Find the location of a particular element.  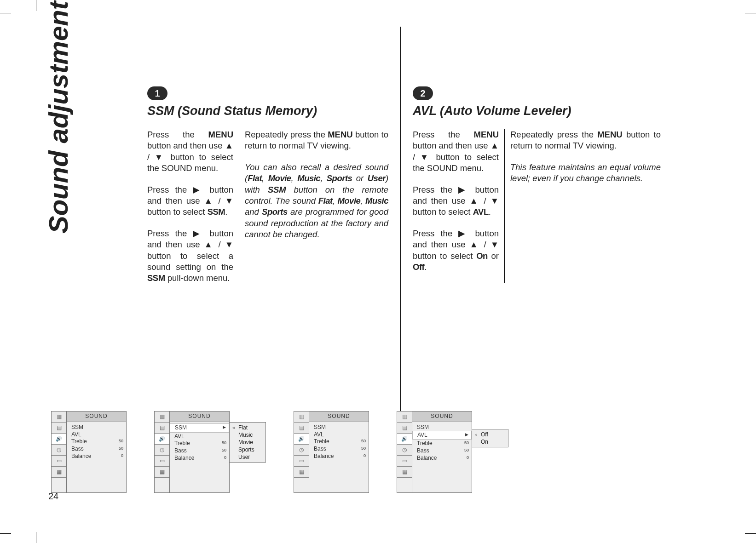

osd-popup-option-label: Music is located at coordinates (246, 435).